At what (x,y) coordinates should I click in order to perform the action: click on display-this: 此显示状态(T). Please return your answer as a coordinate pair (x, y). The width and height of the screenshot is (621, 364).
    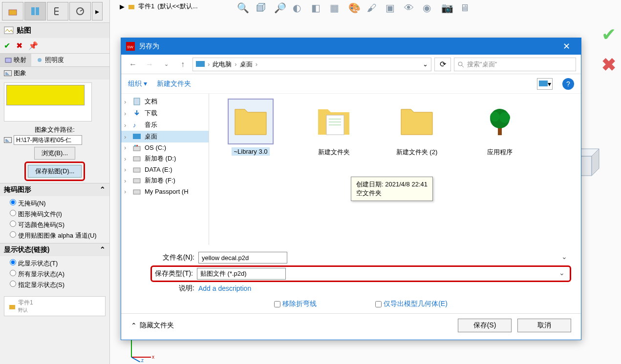
    Looking at the image, I should click on (55, 263).